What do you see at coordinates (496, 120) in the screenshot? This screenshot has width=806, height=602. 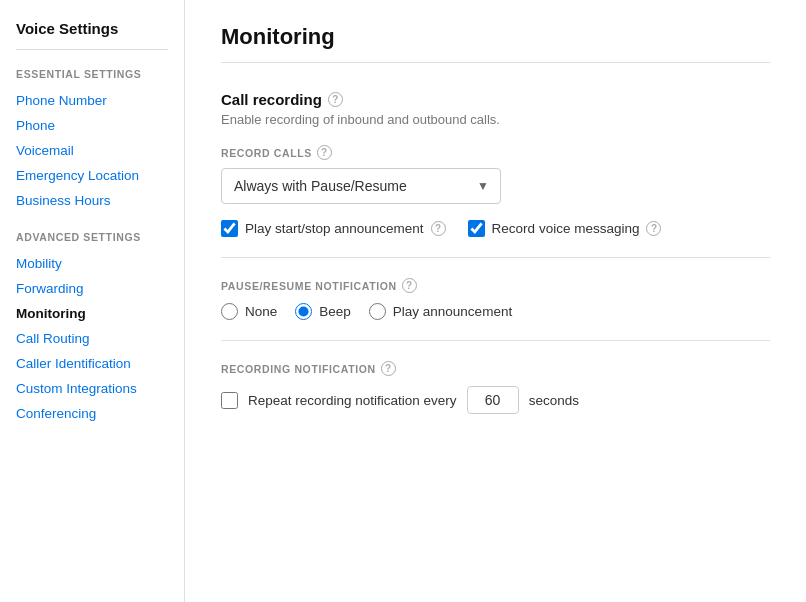 I see `call-recording-description: Enable recording of inbound and outbound…` at bounding box center [496, 120].